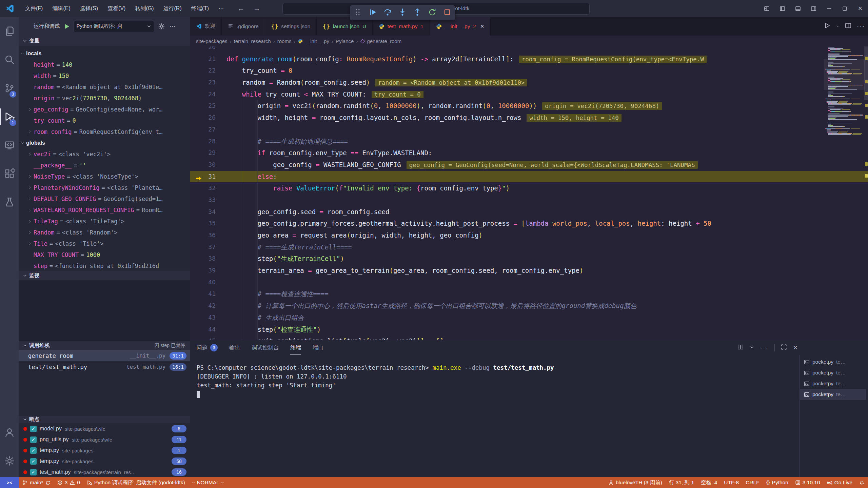 The width and height of the screenshot is (868, 488). Describe the element at coordinates (529, 165) in the screenshot. I see `code-line-30: 30 geo_config = WASTELAND_GEO_CONFIGgeo_…` at that location.